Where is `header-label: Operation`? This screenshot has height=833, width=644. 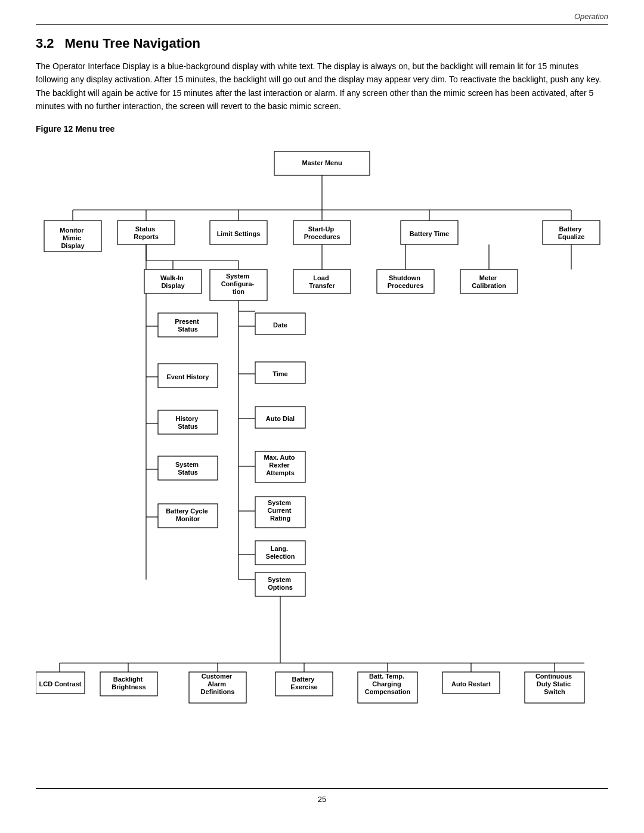
header-label: Operation is located at coordinates (592, 17).